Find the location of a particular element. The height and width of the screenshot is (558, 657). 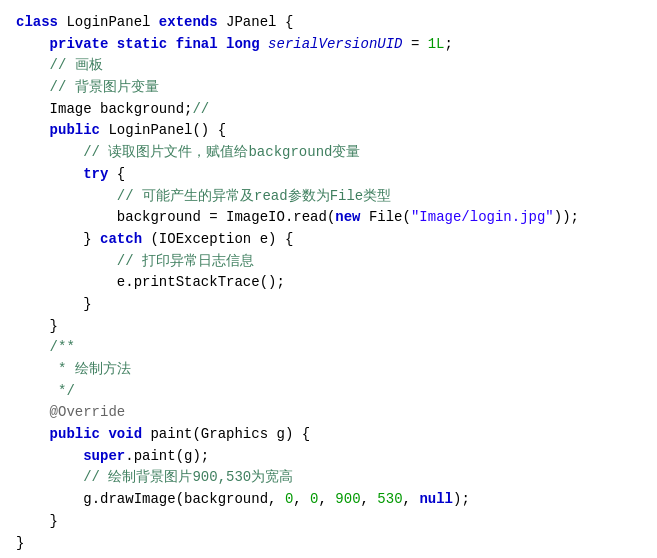

punct-token: = is located at coordinates (218, 217).